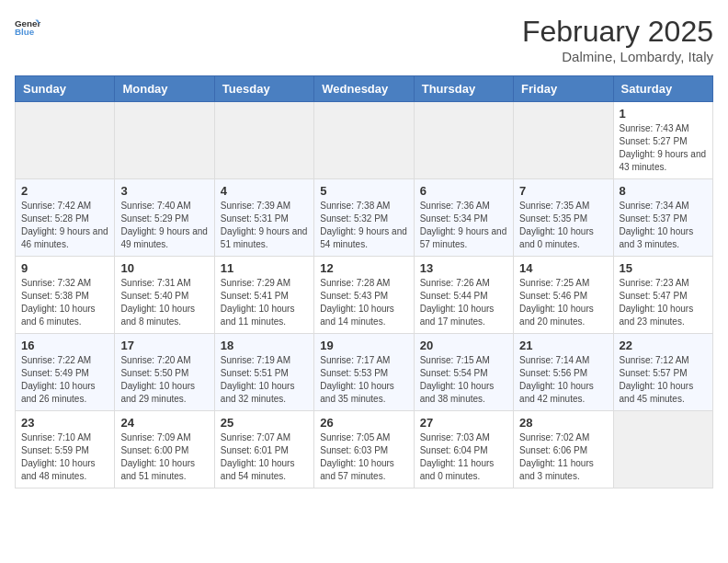  What do you see at coordinates (28, 28) in the screenshot?
I see `logo: General Blue` at bounding box center [28, 28].